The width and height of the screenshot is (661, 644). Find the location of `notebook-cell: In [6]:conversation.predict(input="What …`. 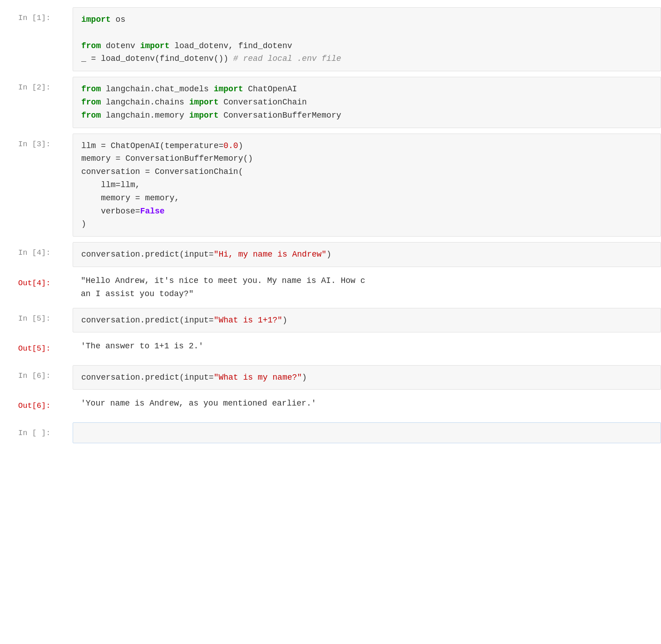

notebook-cell: In [6]:conversation.predict(input="What … is located at coordinates (330, 391).